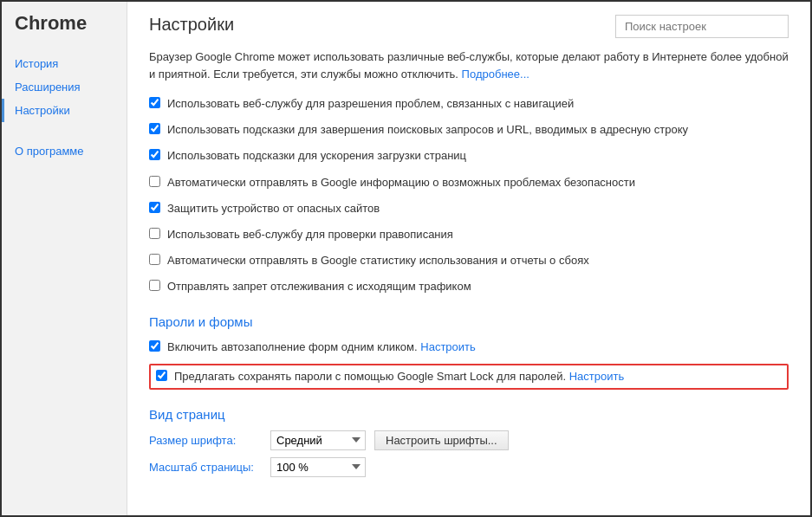 This screenshot has width=812, height=517. I want to click on passwords-section: Пароли и формы Включить автозаполнение ф…, so click(469, 352).